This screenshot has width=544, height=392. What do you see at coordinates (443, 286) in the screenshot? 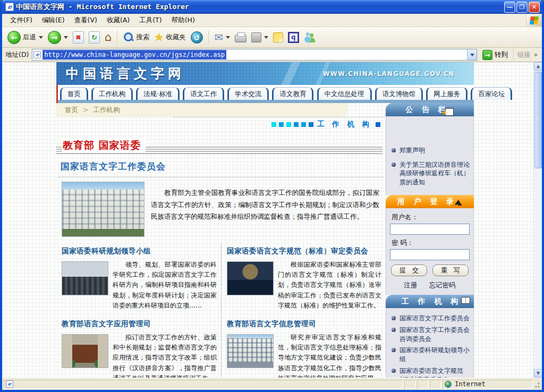
I see `forgot-password-link: 忘记密码` at bounding box center [443, 286].